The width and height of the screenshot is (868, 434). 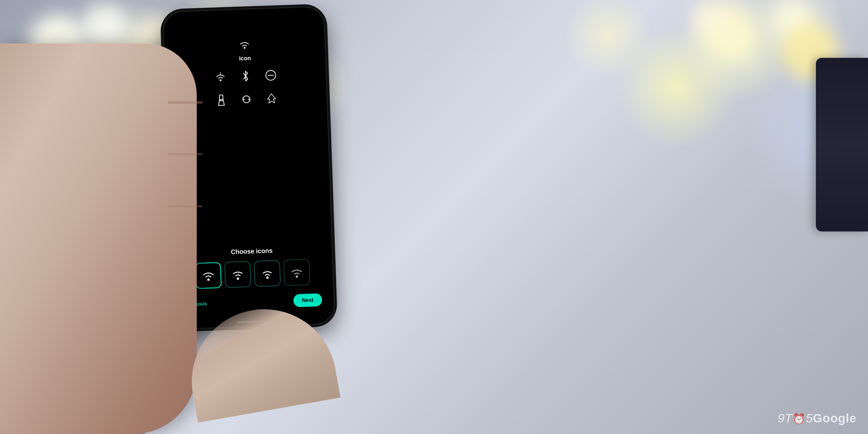 I want to click on next-button: Next, so click(x=308, y=300).